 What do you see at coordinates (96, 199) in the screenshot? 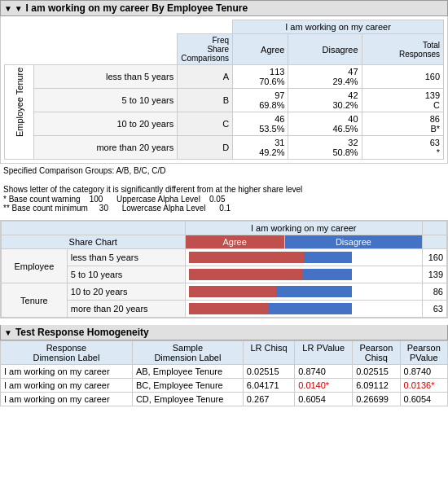
I see `base-count-warning-val: 100` at bounding box center [96, 199].